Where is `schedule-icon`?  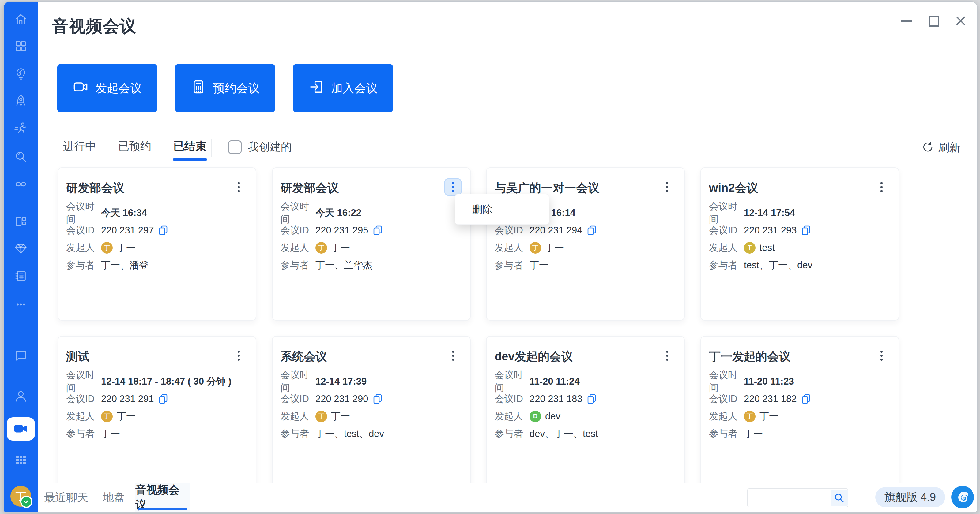
schedule-icon is located at coordinates (199, 88).